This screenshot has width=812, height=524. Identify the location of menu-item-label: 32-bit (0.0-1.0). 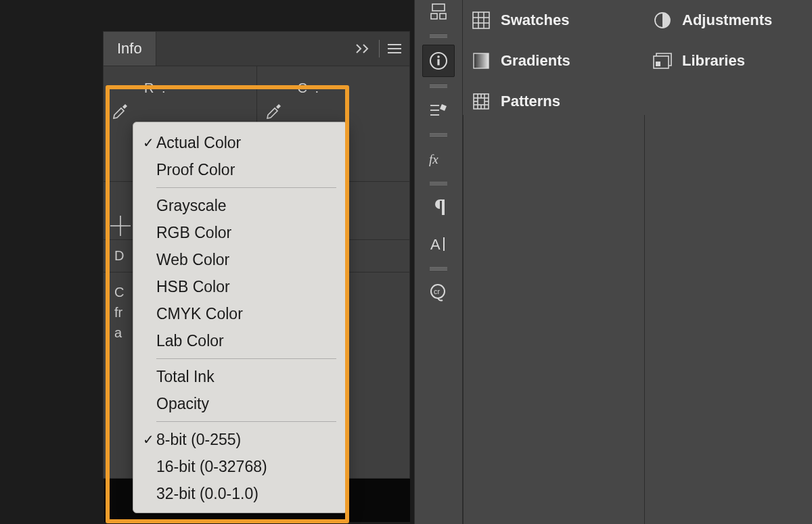
(207, 494).